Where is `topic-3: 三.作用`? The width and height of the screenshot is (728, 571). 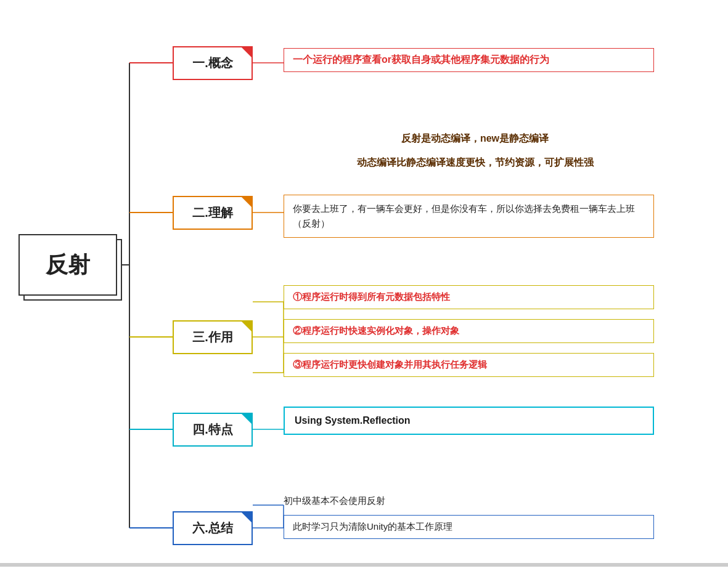 topic-3: 三.作用 is located at coordinates (213, 338).